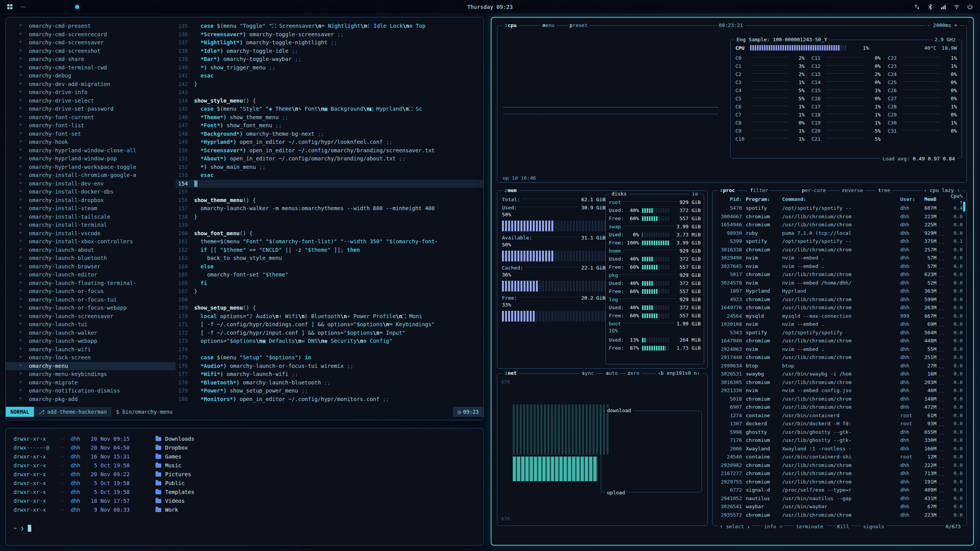 The height and width of the screenshot is (551, 980). I want to click on launcher-grid-icon, so click(10, 7).